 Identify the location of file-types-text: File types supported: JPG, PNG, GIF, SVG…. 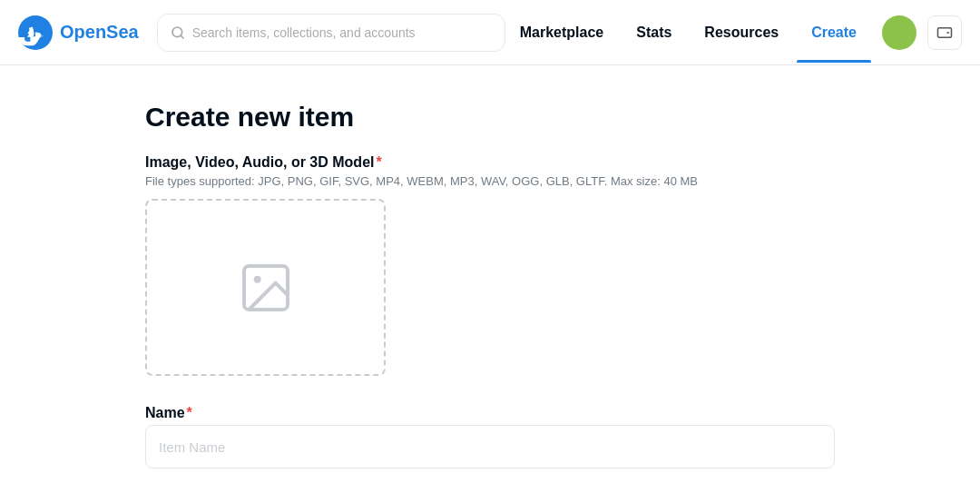
(490, 182).